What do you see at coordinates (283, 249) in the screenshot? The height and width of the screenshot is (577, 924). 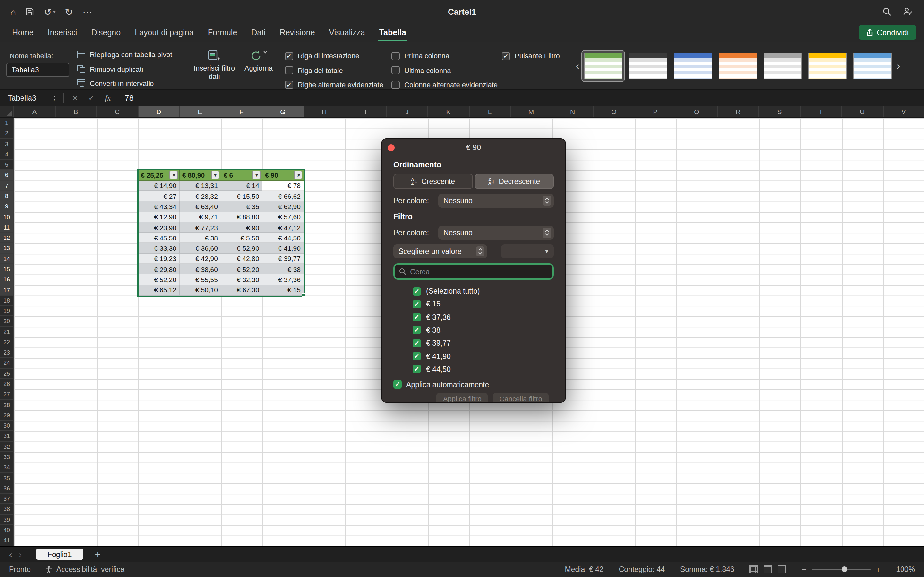 I see `table-cell: € 41,90` at bounding box center [283, 249].